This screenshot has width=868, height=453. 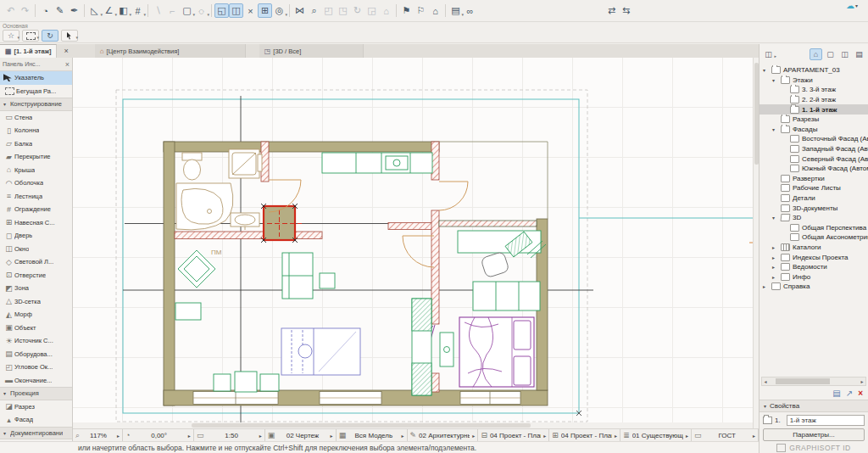 I want to click on virtual-trace-icon: ◫, so click(x=236, y=10).